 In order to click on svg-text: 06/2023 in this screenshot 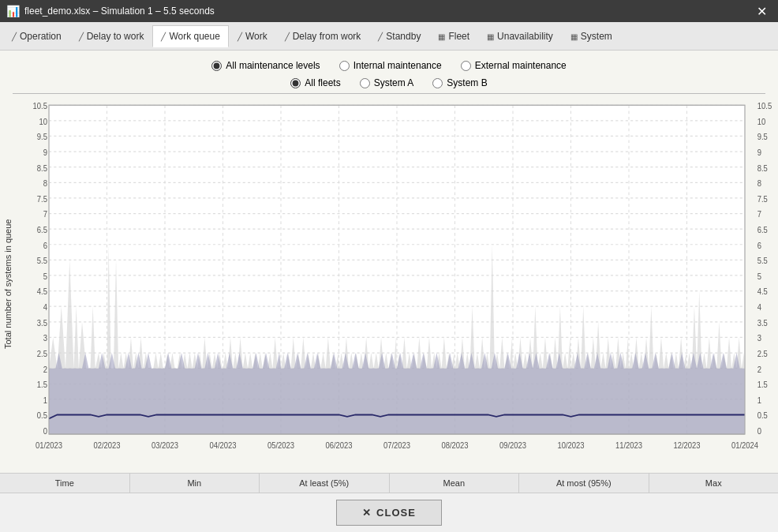, I will do `click(339, 446)`.